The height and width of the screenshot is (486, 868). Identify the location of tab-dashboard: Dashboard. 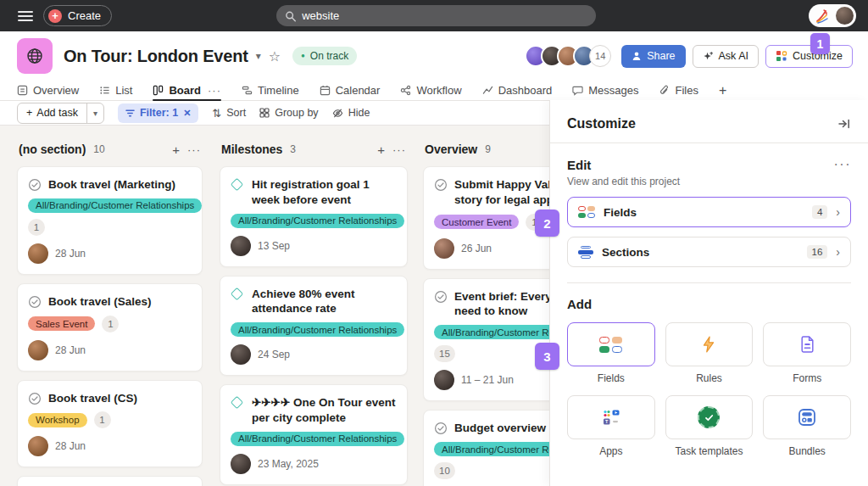
(517, 90).